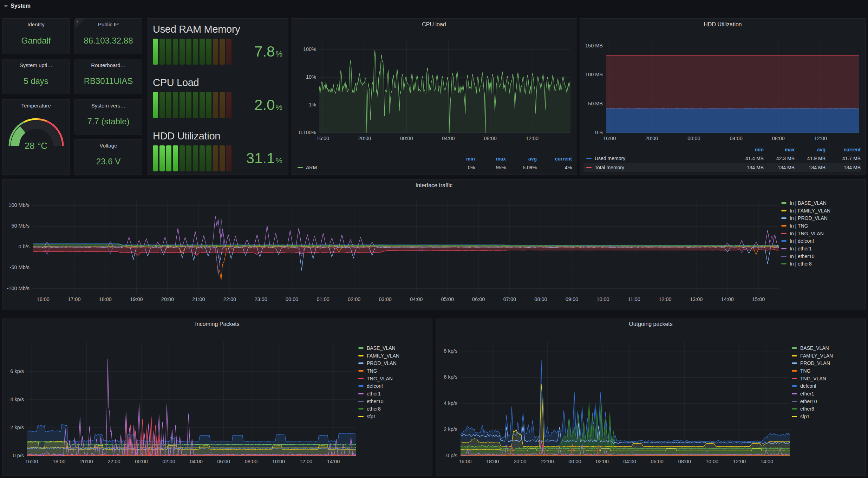  I want to click on x-tick-label: 20:00, so click(86, 461).